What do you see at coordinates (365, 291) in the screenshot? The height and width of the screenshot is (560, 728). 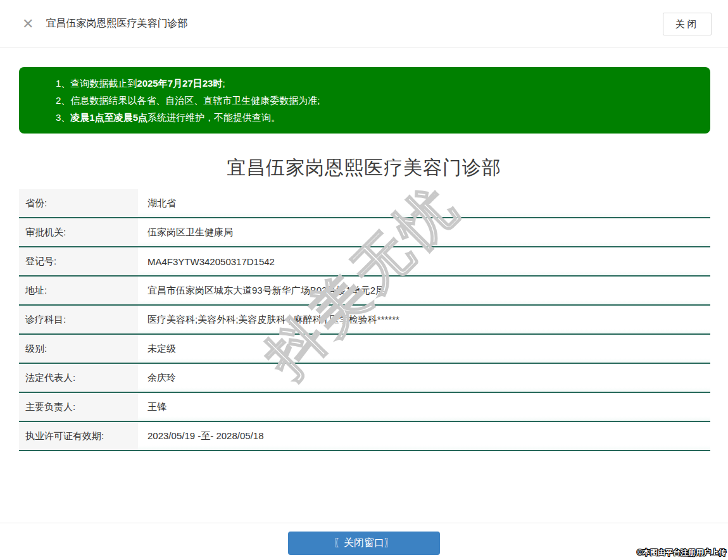 I see `table-row: 地址: 宜昌市伍家岗区城东大道93号新华广场B03号楼1单元2层` at bounding box center [365, 291].